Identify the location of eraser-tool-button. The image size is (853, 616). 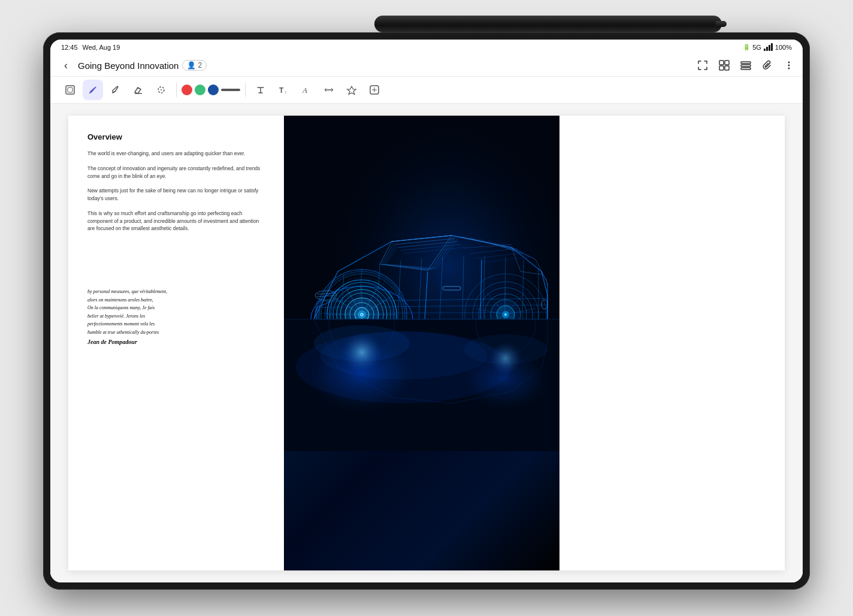
(138, 90).